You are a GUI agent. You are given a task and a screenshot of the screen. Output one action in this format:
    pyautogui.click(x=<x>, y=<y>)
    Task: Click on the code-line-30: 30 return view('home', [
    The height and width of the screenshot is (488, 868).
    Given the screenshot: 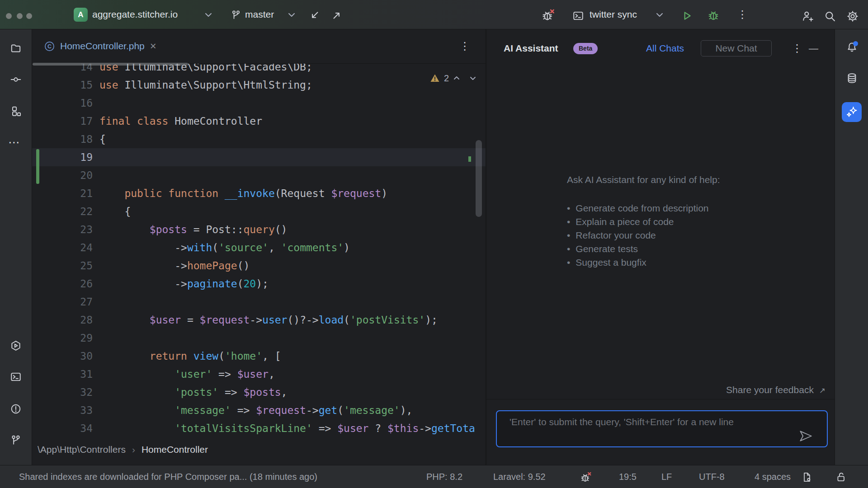 What is the action you would take?
    pyautogui.click(x=259, y=356)
    